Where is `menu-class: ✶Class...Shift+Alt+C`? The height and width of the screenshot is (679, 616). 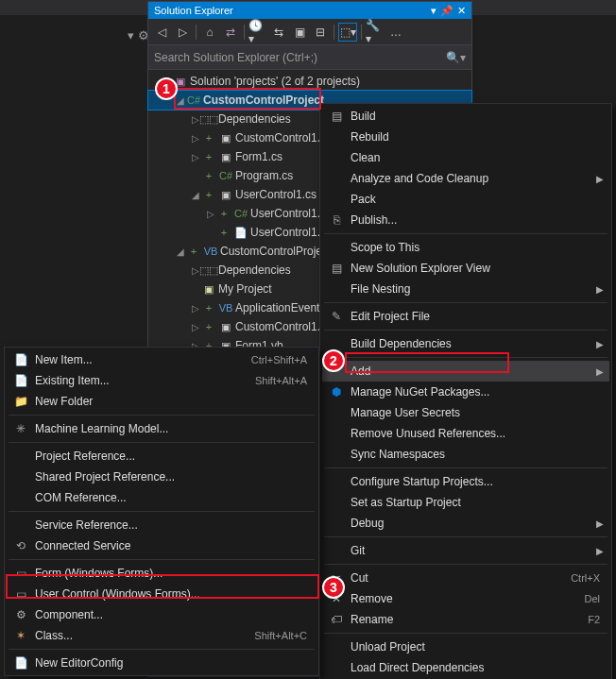 menu-class: ✶Class...Shift+Alt+C is located at coordinates (162, 636).